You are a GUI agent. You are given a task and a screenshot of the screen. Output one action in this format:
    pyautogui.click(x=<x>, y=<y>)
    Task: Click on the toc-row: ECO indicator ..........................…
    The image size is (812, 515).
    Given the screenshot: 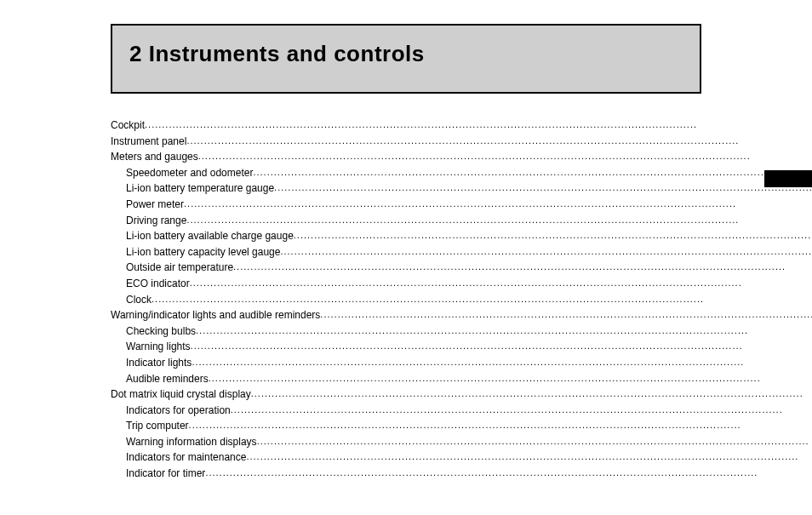 What is the action you would take?
    pyautogui.click(x=461, y=284)
    